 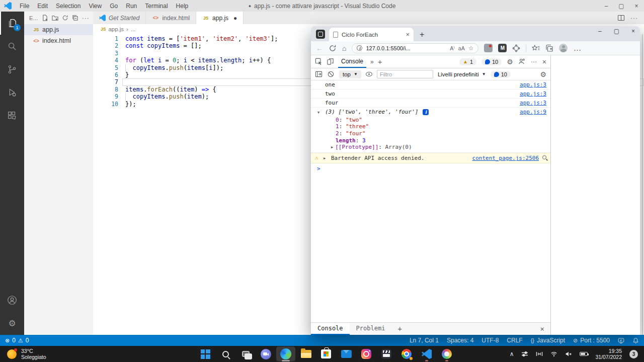 What do you see at coordinates (544, 157) in the screenshot?
I see `search-source-icon` at bounding box center [544, 157].